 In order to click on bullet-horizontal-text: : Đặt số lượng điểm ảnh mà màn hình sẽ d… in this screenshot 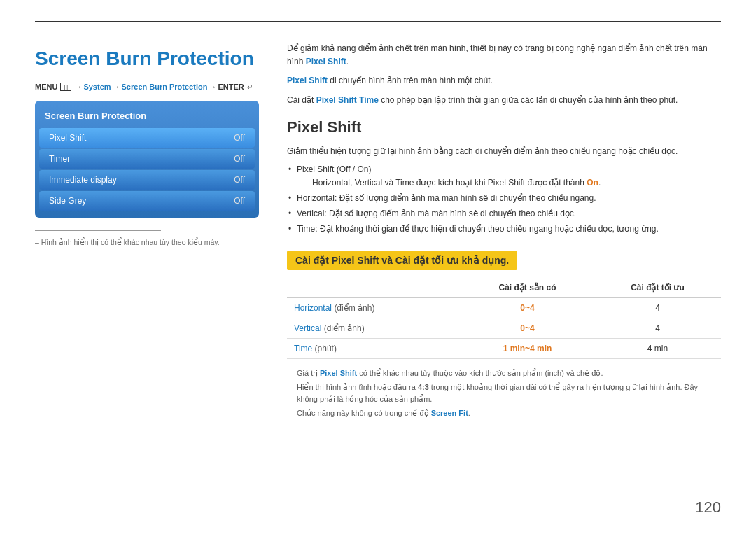, I will do `click(465, 198)`.